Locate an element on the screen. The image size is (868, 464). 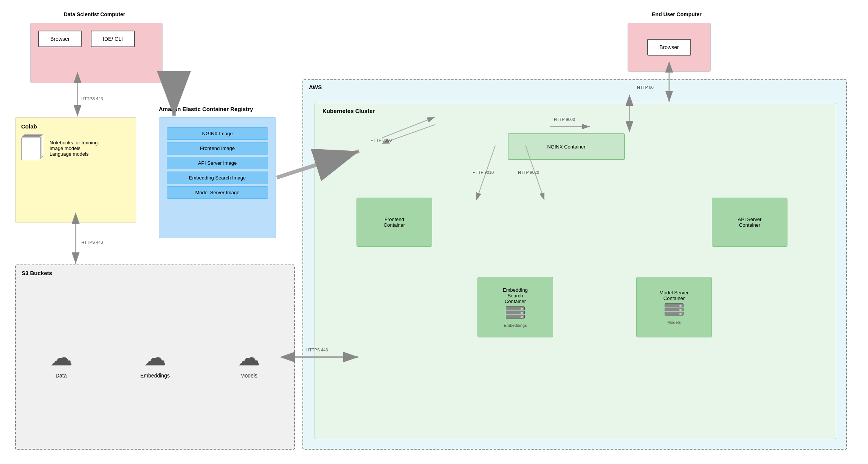
browser-box-eu: Browser is located at coordinates (669, 47).